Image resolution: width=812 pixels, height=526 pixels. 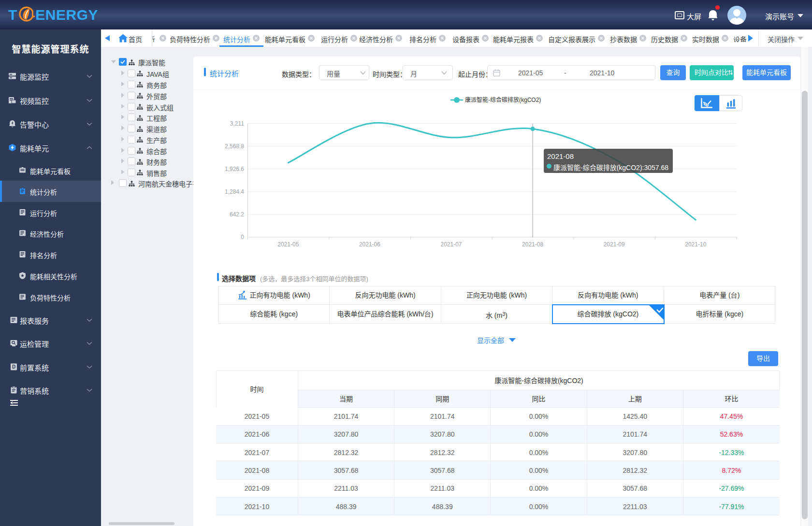 What do you see at coordinates (234, 169) in the screenshot?
I see `svg-text: 1,926.6` at bounding box center [234, 169].